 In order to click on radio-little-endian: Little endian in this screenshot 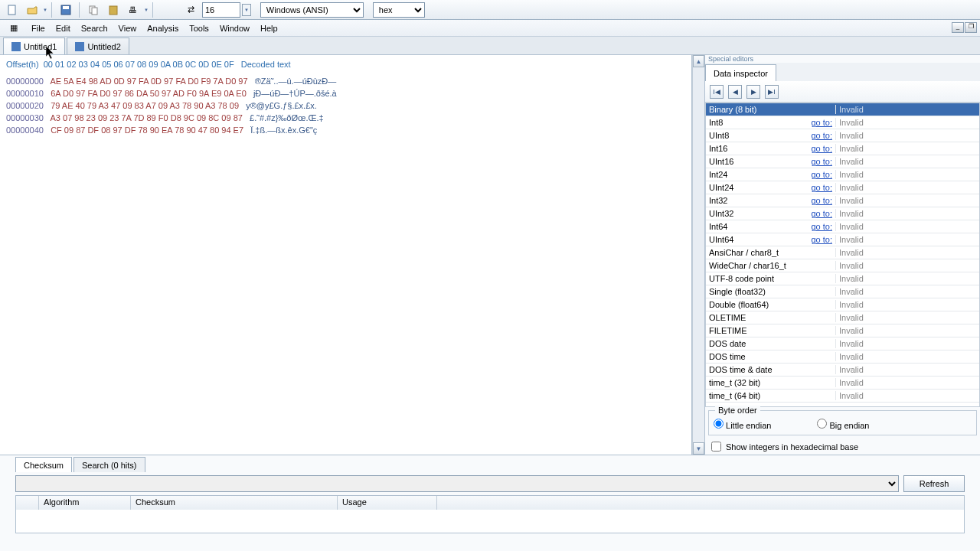, I will do `click(743, 424)`.